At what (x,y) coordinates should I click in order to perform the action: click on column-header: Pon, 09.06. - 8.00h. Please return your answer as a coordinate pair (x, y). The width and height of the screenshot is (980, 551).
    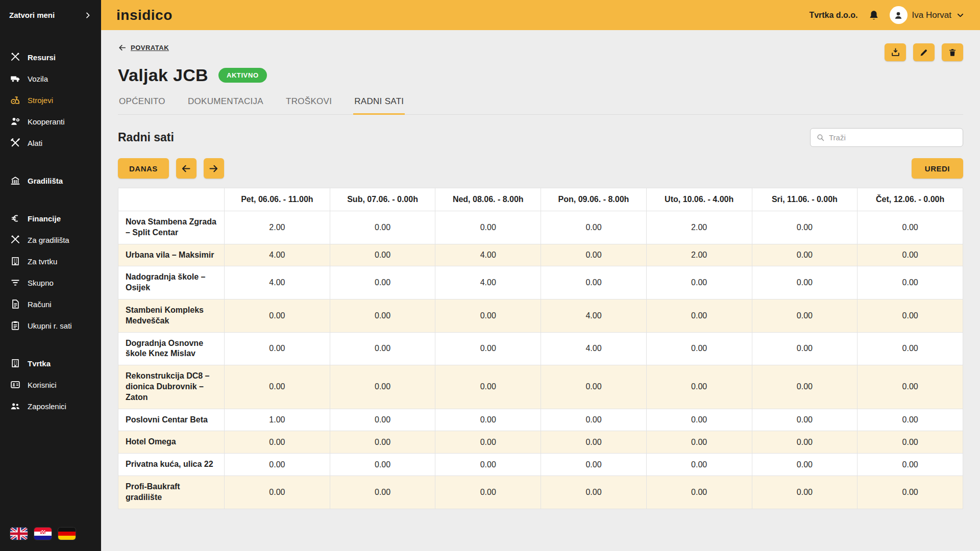
    Looking at the image, I should click on (594, 200).